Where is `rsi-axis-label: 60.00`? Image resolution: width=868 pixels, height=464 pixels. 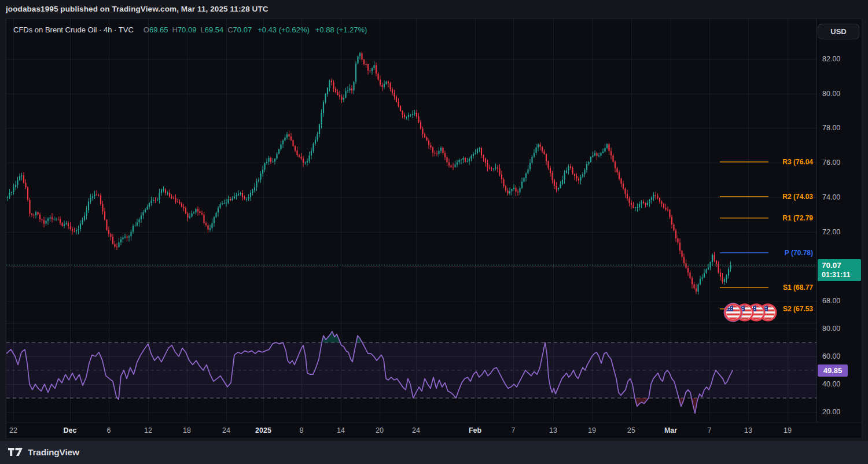 rsi-axis-label: 60.00 is located at coordinates (831, 356).